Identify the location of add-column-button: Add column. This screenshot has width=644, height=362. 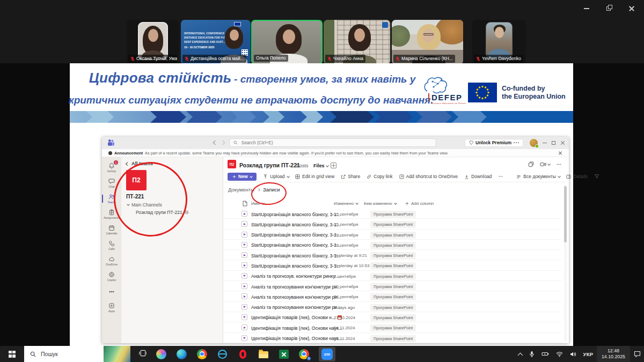
(420, 204).